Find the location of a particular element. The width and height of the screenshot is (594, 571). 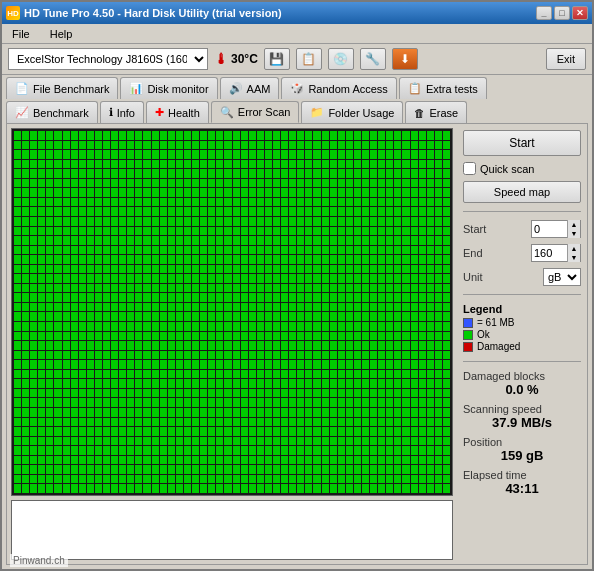

close-button: ✕ is located at coordinates (580, 13).